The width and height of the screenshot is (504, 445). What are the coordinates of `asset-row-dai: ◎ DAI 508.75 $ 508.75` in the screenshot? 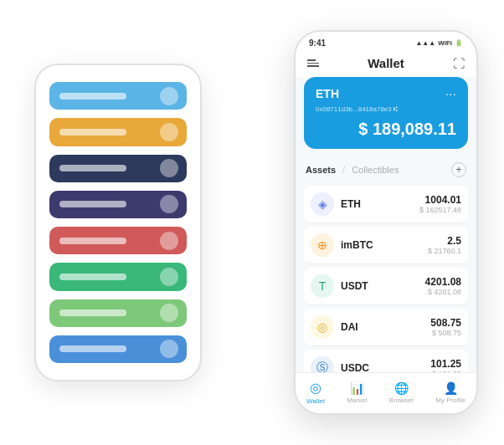 It's located at (386, 328).